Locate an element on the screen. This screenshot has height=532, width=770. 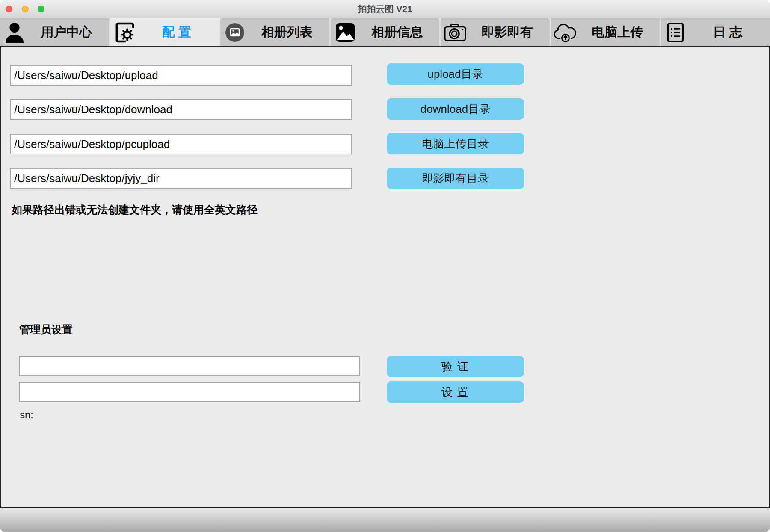
bottom-bar is located at coordinates (385, 520).